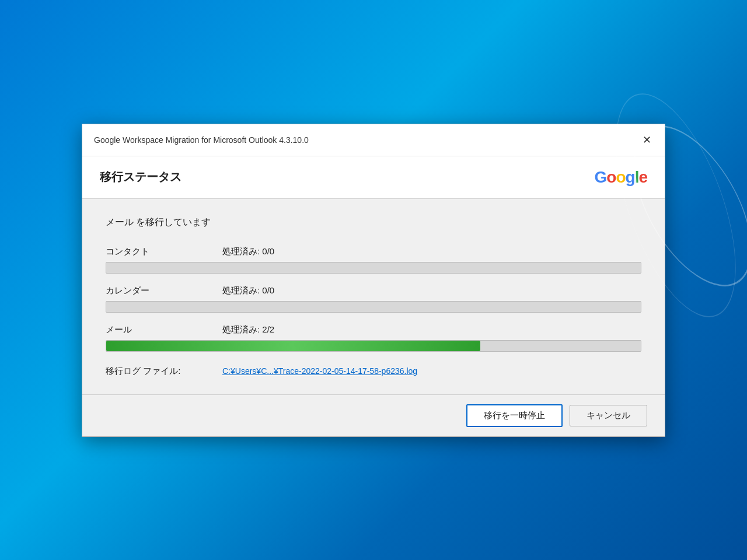 This screenshot has width=747, height=560. Describe the element at coordinates (515, 415) in the screenshot. I see `pause-button: 移行を一時停止` at that location.